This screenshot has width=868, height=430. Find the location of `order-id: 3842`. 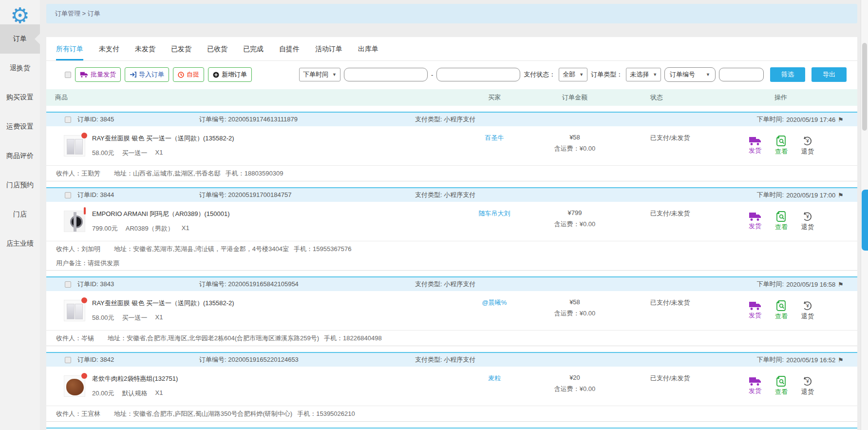

order-id: 3842 is located at coordinates (107, 360).